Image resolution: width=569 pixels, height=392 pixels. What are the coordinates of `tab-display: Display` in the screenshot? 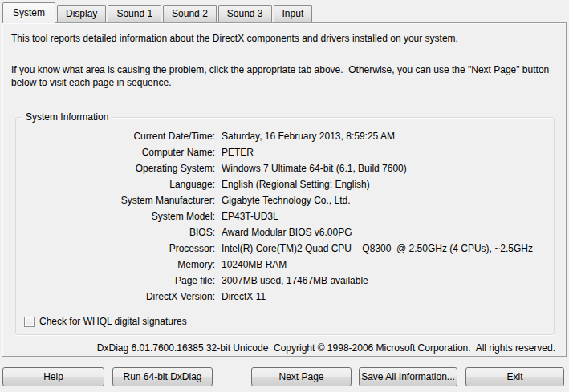 It's located at (82, 14).